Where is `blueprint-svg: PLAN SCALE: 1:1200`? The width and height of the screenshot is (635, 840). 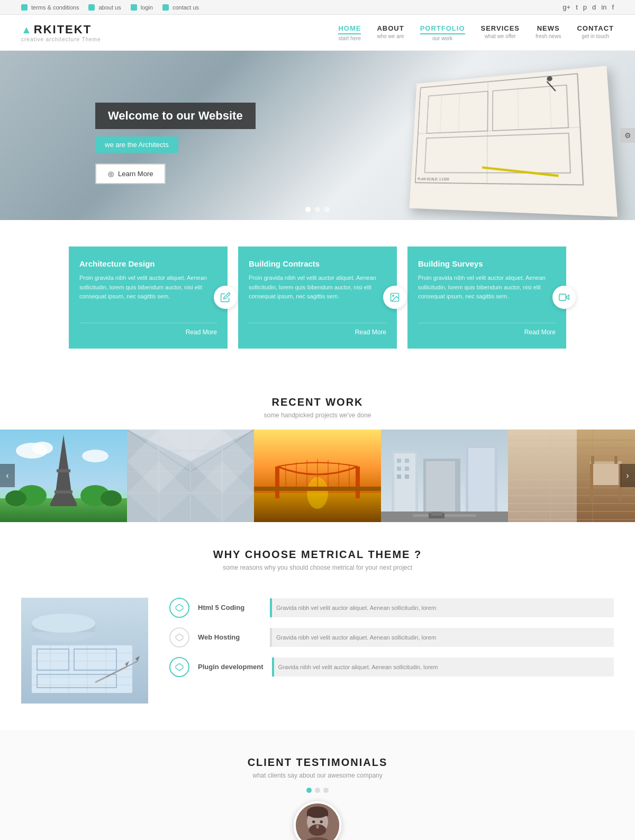
blueprint-svg: PLAN SCALE: 1:1200 is located at coordinates (501, 130).